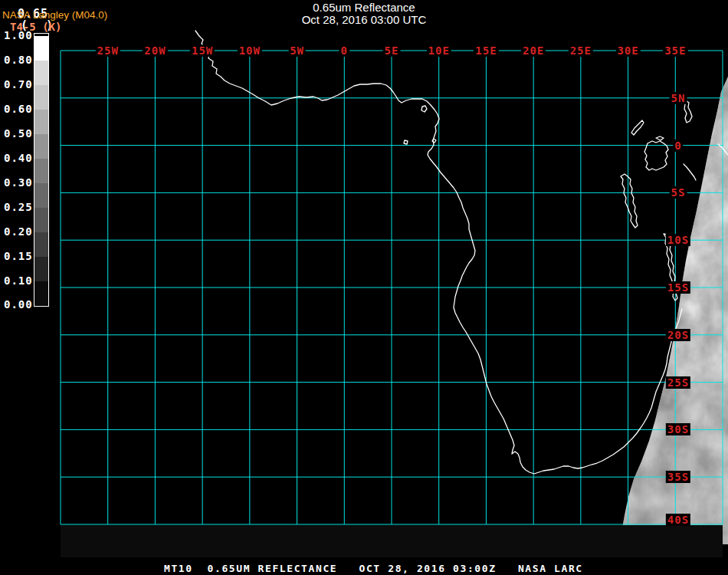  Describe the element at coordinates (297, 51) in the screenshot. I see `lon-label-5W: 5W` at that location.